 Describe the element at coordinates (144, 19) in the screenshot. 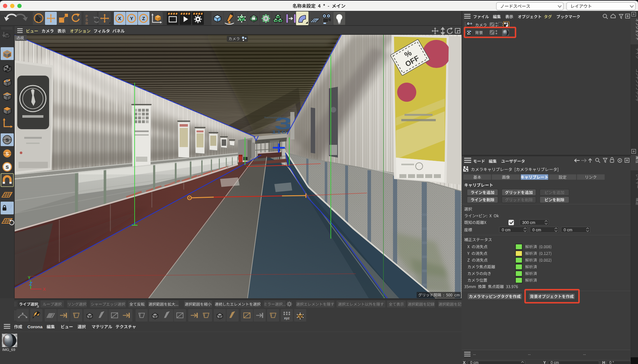

I see `svg-text: Z` at that location.